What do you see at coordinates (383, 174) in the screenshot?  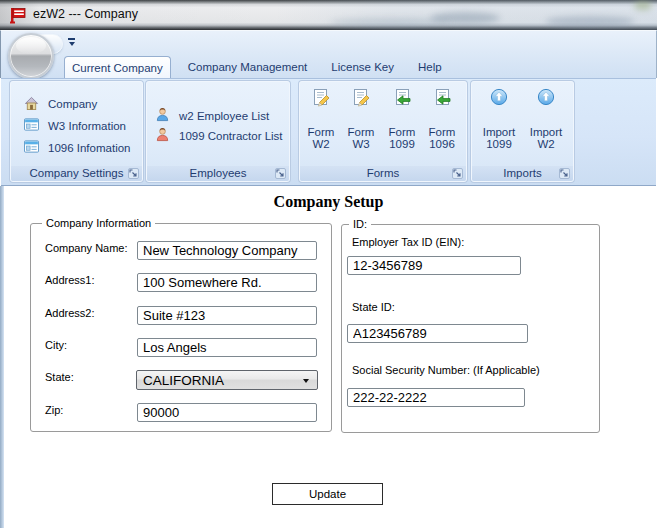 I see `ribbon-group-caption: Forms` at bounding box center [383, 174].